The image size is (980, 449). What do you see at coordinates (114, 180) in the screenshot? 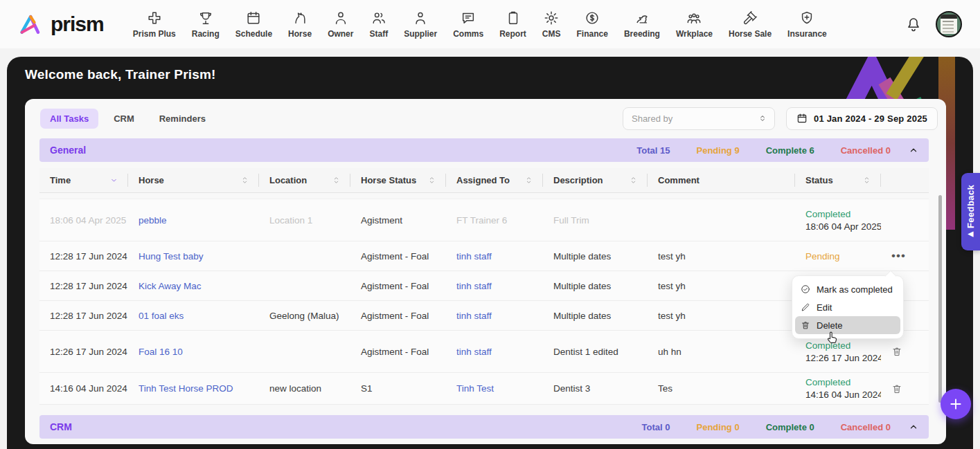
I see `sort-desc-icon` at bounding box center [114, 180].